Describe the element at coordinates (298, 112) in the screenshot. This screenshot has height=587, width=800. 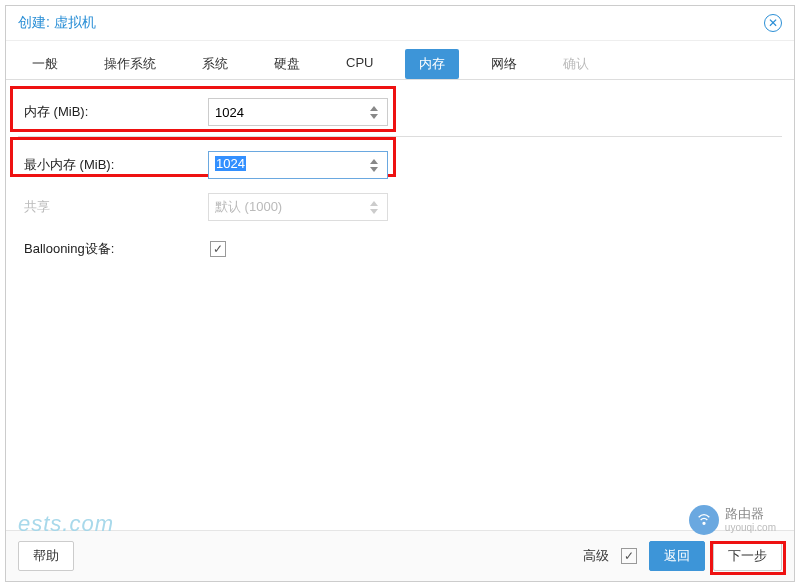
I see `memory-input` at that location.